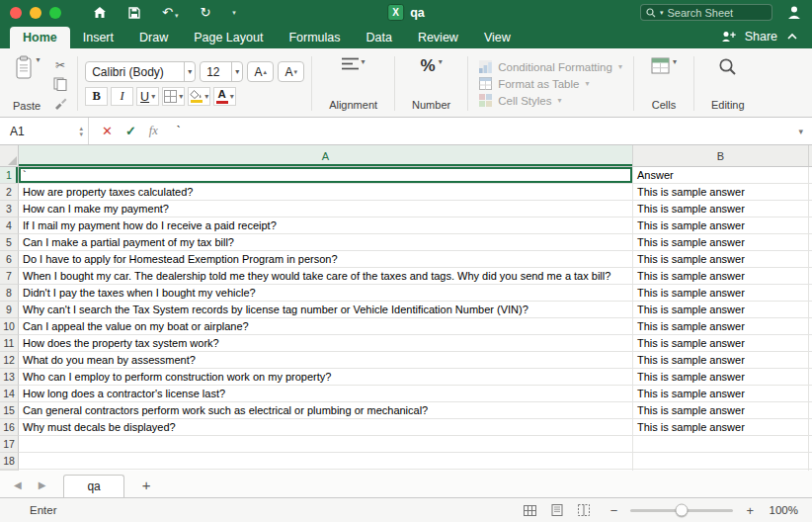 The height and width of the screenshot is (522, 812). What do you see at coordinates (551, 101) in the screenshot?
I see `cell-styles-button: Cell Styles ▾` at bounding box center [551, 101].